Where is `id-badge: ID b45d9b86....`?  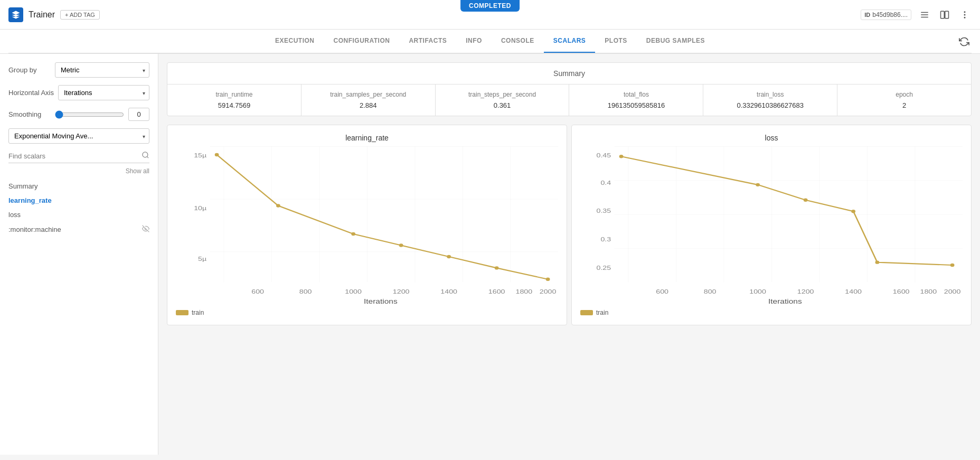
id-badge: ID b45d9b86.... is located at coordinates (886, 15).